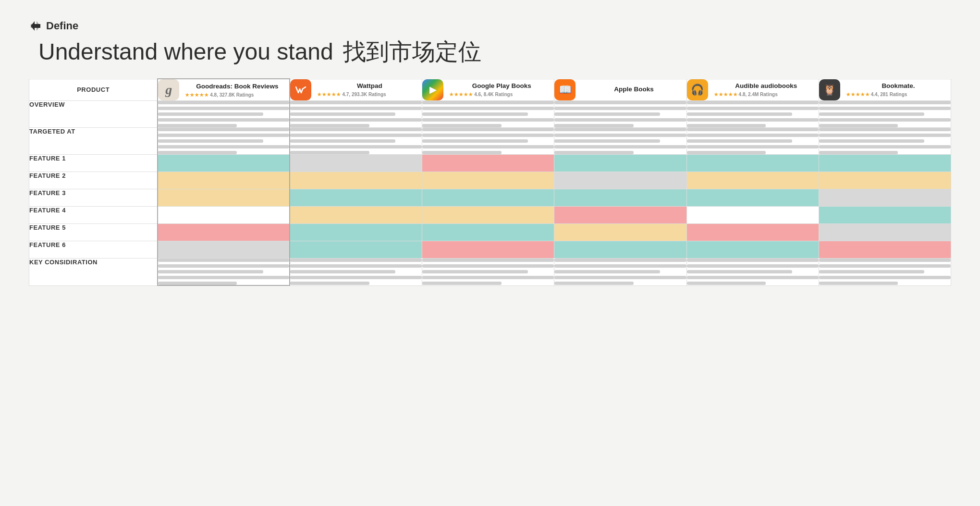  I want to click on cell-feature-6-goodreads, so click(224, 250).